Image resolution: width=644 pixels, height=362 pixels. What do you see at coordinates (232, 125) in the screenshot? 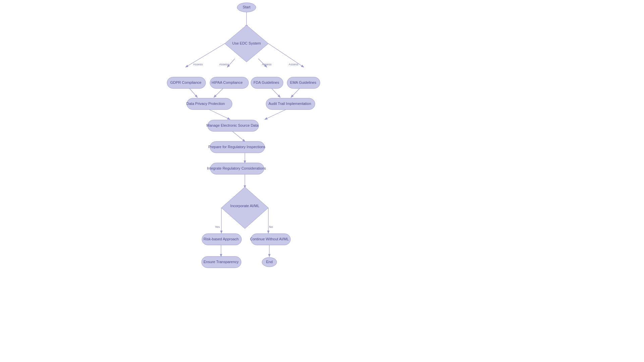
I see `manage-source-label: Manage Electronic Source Data` at bounding box center [232, 125].